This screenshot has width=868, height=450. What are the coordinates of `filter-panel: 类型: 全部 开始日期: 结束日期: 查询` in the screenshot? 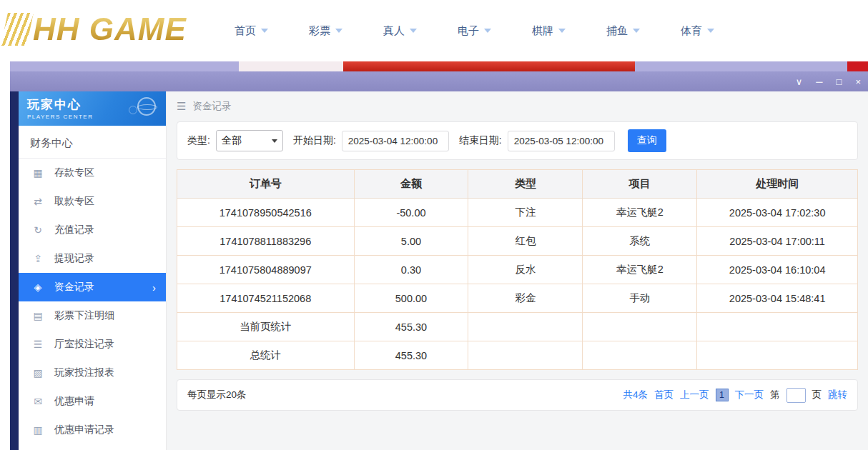 It's located at (518, 141).